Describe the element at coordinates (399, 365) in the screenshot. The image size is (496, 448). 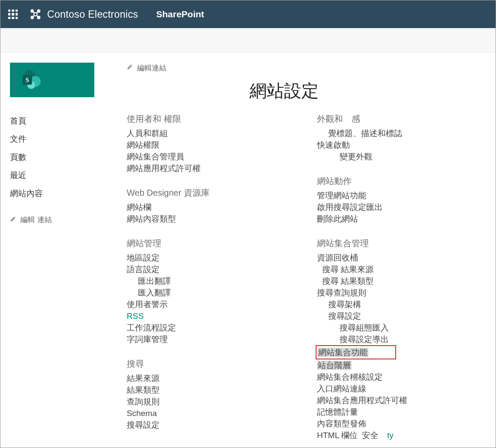
I see `settings-link: 站台階層` at that location.